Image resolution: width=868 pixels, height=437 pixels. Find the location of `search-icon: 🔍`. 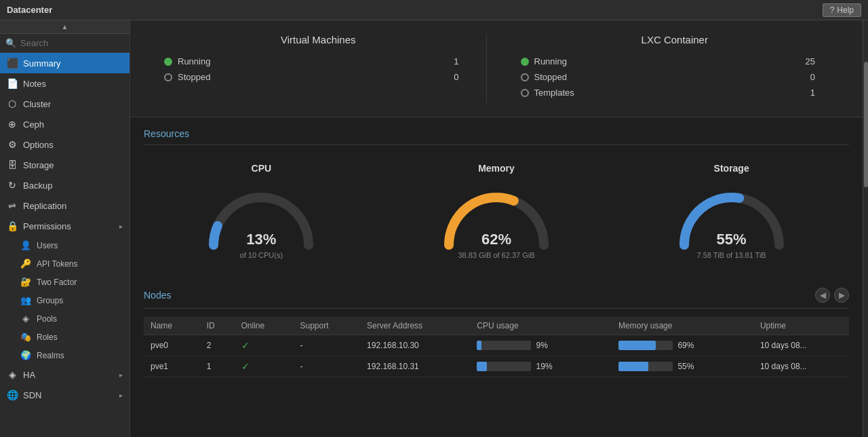

search-icon: 🔍 is located at coordinates (11, 43).